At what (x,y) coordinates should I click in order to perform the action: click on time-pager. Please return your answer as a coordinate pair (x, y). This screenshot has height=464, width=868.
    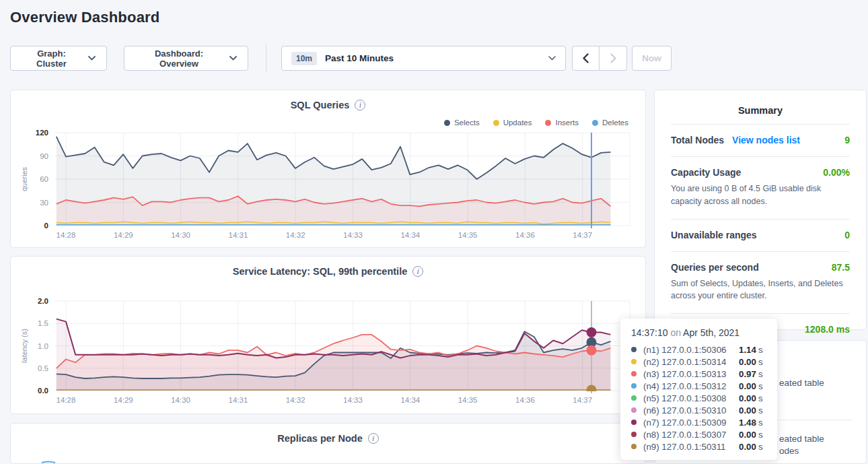
    Looking at the image, I should click on (600, 58).